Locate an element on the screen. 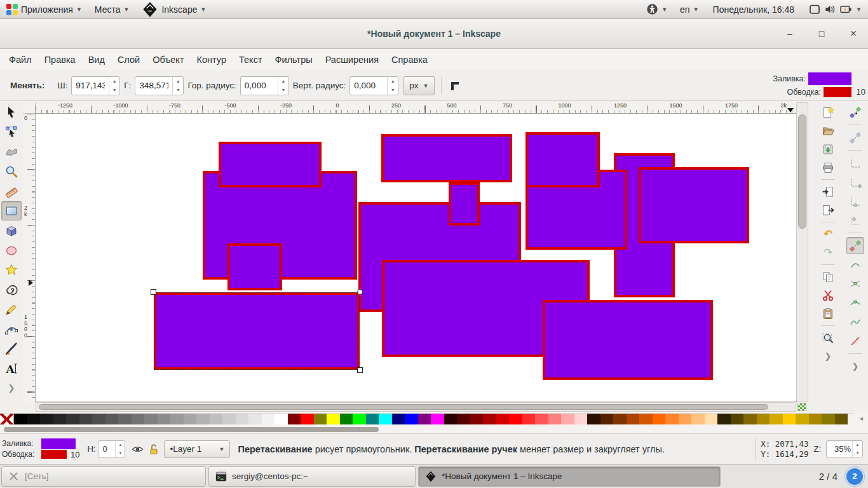 Image resolution: width=868 pixels, height=488 pixels. rx-input is located at coordinates (259, 86).